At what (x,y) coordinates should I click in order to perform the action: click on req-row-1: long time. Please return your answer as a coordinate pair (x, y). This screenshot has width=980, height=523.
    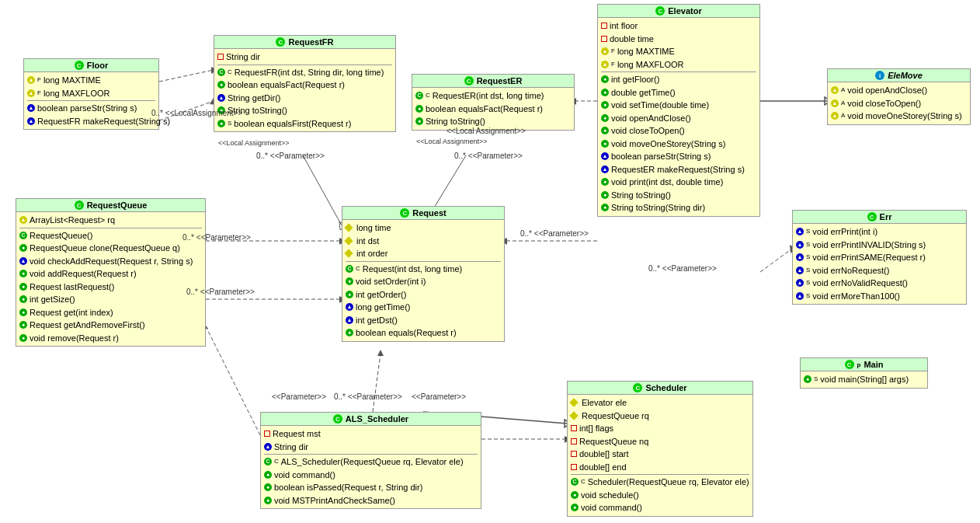
    Looking at the image, I should click on (423, 228).